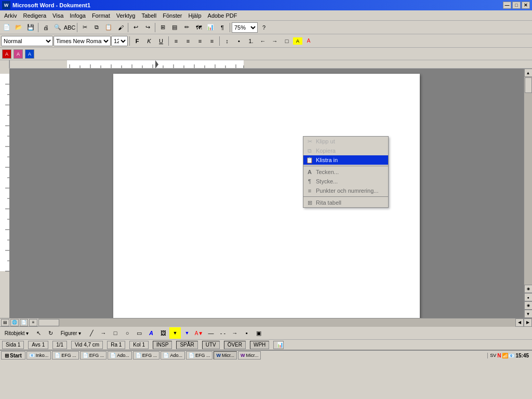  I want to click on print-button: 🖨, so click(46, 28).